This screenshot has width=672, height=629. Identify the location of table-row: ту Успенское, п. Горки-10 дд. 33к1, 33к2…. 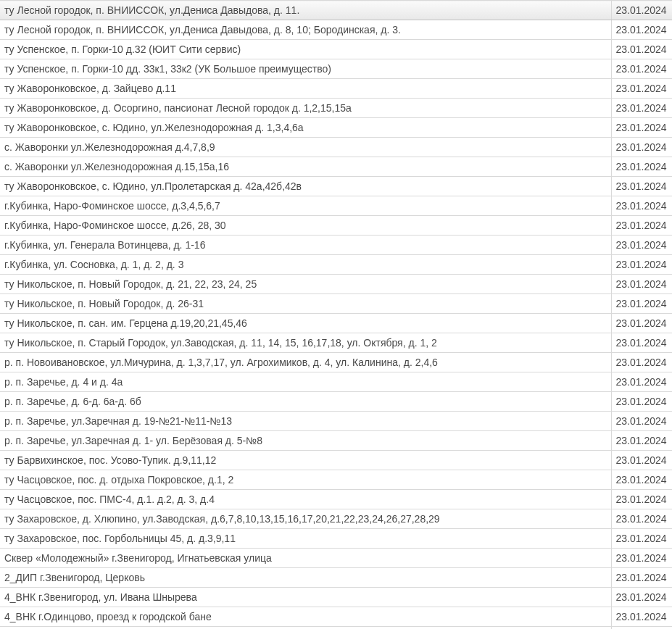
(336, 70).